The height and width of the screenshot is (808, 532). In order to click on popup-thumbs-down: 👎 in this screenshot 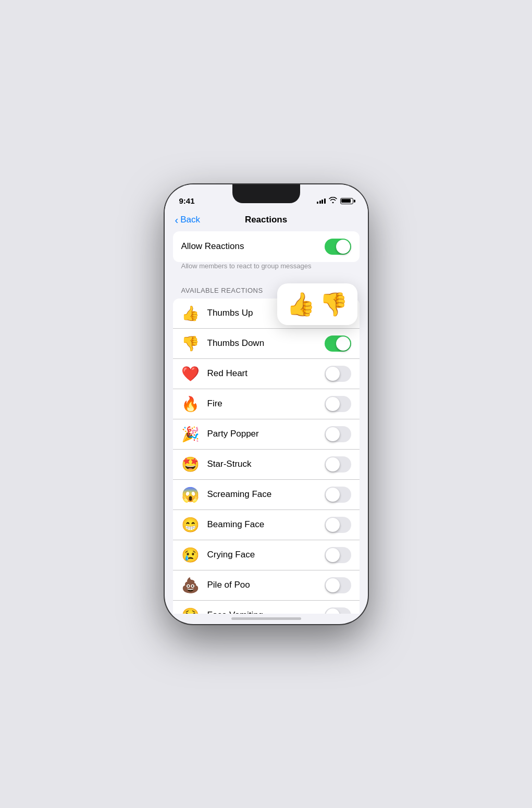, I will do `click(333, 304)`.